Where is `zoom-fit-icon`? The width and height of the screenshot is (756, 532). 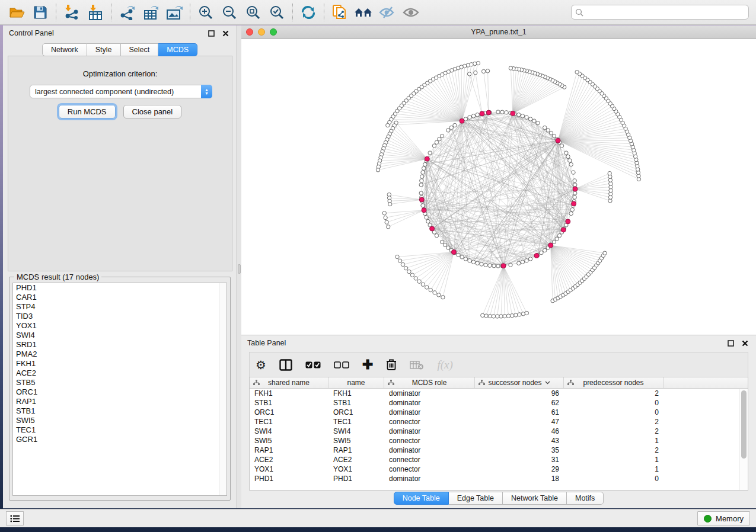 zoom-fit-icon is located at coordinates (253, 12).